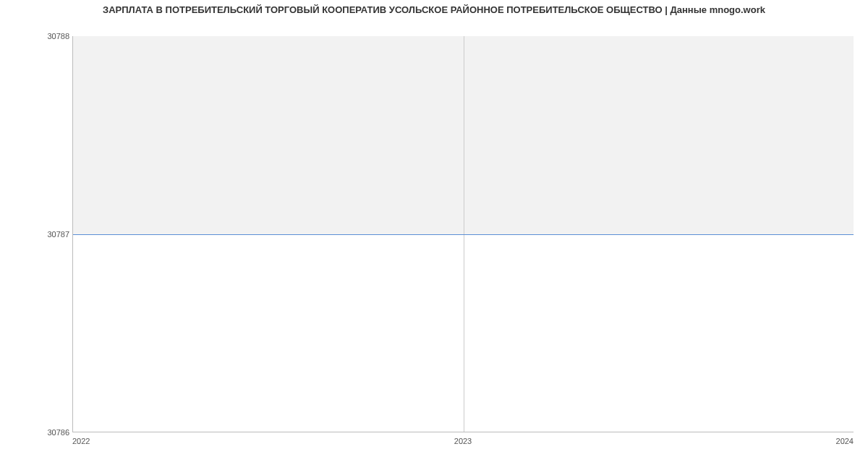 The width and height of the screenshot is (868, 470). Describe the element at coordinates (58, 234) in the screenshot. I see `y-tick-label: 30787` at that location.